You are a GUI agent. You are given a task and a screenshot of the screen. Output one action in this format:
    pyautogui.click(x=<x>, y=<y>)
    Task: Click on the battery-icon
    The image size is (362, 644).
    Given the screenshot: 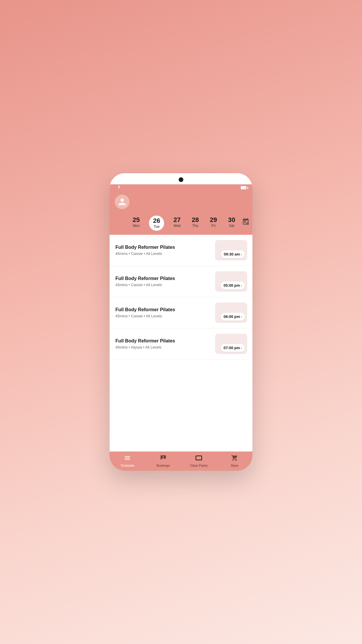 What is the action you would take?
    pyautogui.click(x=244, y=188)
    